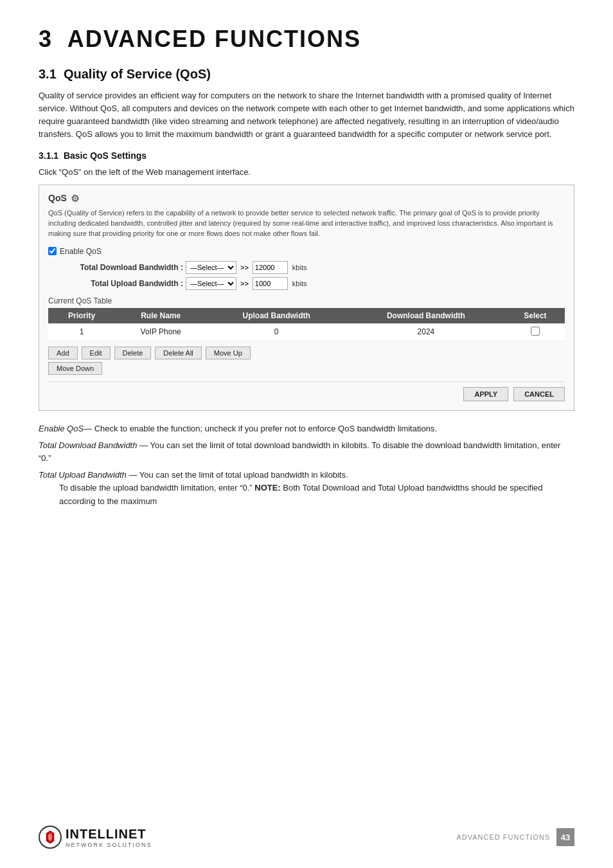 This screenshot has width=613, height=868. I want to click on download-bw-unit: kbits, so click(299, 267).